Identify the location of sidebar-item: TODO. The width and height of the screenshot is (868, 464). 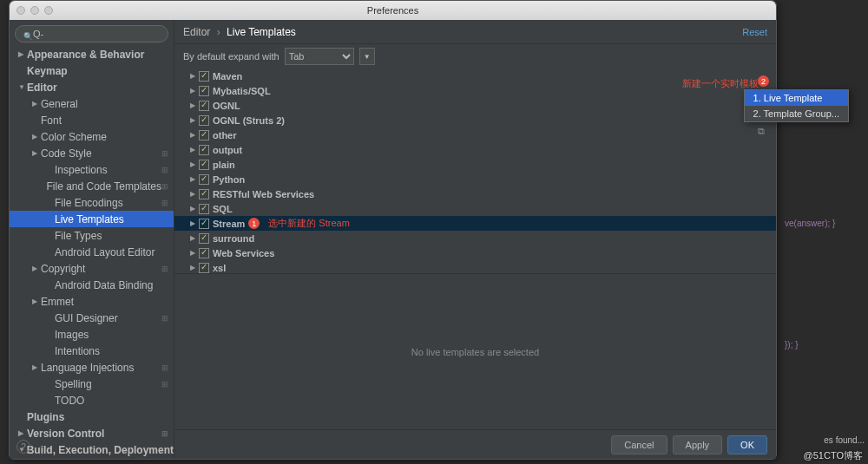
(92, 401).